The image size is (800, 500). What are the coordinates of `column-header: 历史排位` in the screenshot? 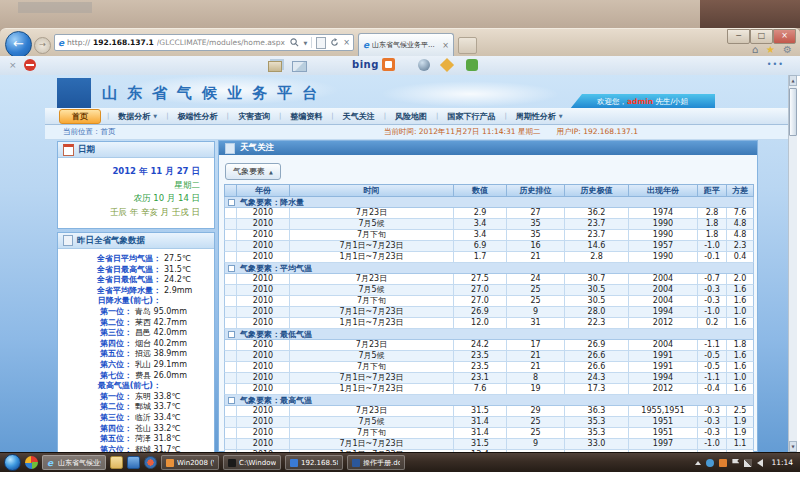 It's located at (536, 190).